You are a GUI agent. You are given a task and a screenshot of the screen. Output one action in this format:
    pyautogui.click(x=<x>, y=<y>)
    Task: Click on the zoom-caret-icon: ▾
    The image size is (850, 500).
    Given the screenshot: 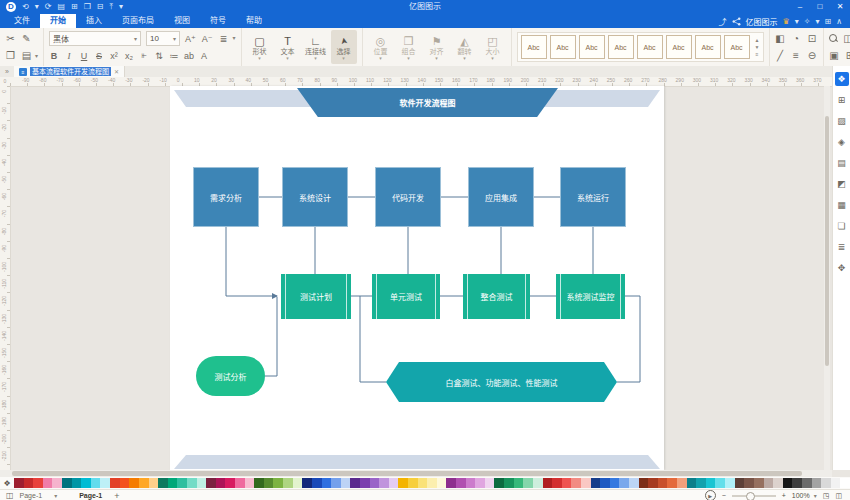 What is the action you would take?
    pyautogui.click(x=816, y=496)
    